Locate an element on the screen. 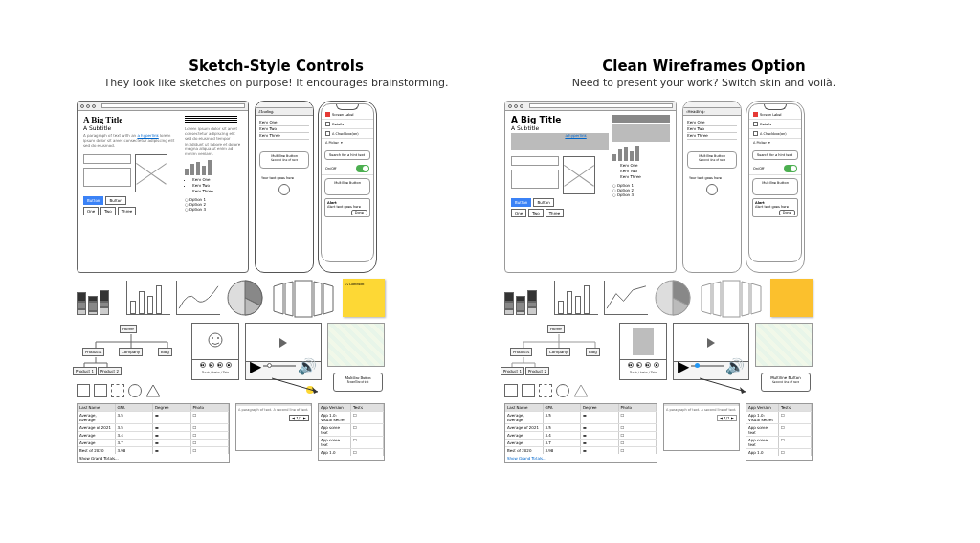 Image resolution: width=980 pixels, height=543 pixels. org-node: Blog is located at coordinates (593, 352).